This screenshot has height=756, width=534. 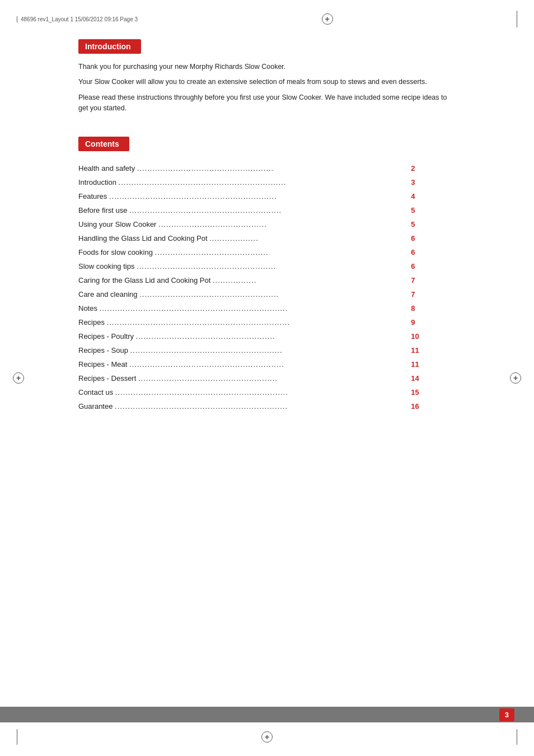 I want to click on toc-page-number: 5, so click(x=413, y=211).